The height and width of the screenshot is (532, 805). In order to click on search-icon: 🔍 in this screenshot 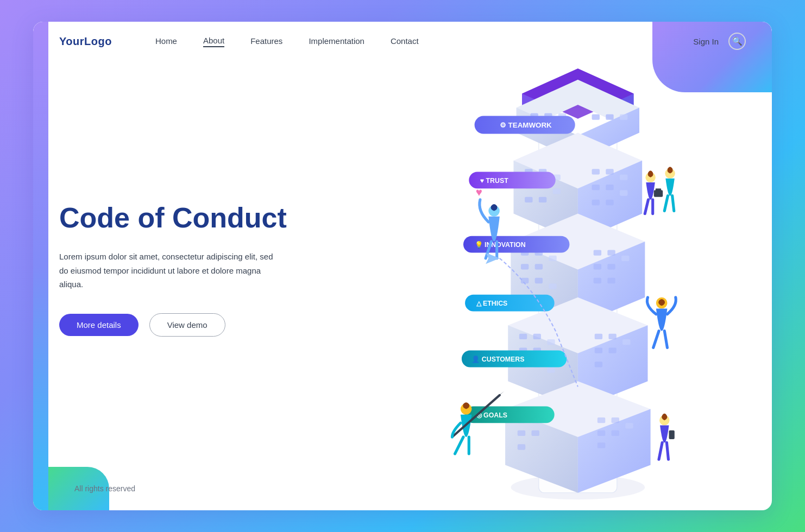, I will do `click(738, 41)`.